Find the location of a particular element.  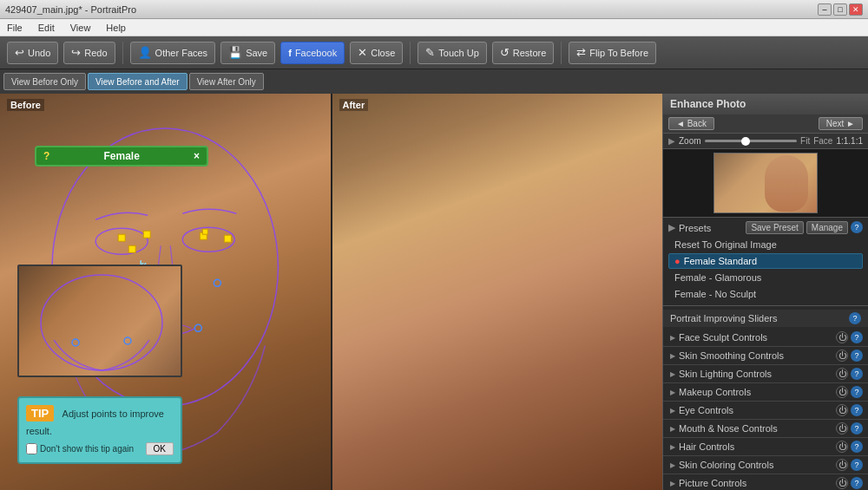

maximize-button: □ is located at coordinates (840, 10).